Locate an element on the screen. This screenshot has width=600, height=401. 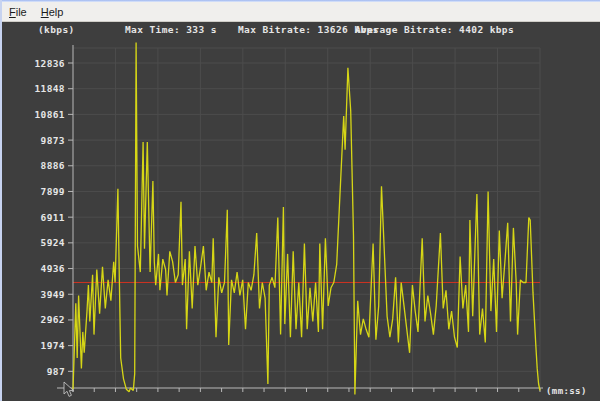
x-axis-unit-label: (mm:ss) is located at coordinates (566, 391).